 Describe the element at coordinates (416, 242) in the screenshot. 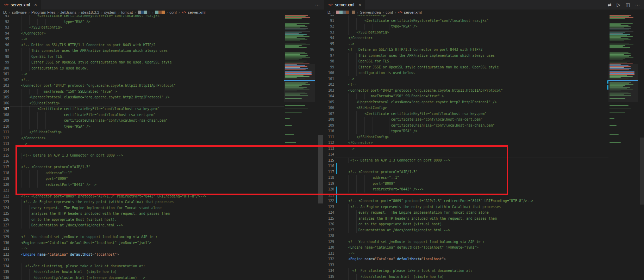

I see `code-line: <!-- You should set jvmRoute to support …` at that location.